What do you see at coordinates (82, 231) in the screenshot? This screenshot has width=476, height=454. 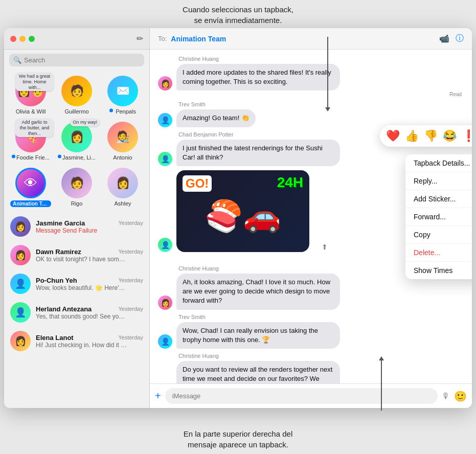 I see `conv-preview-jasmine: Message Send Failure` at bounding box center [82, 231].